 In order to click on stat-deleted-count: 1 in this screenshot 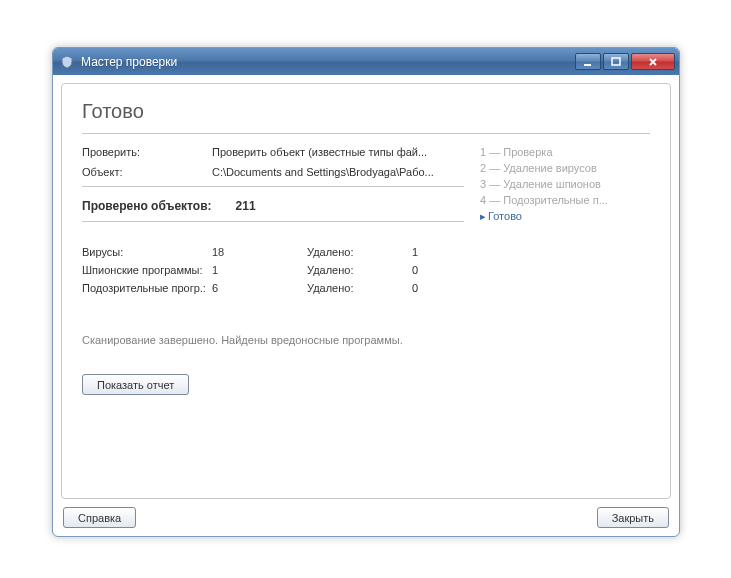, I will do `click(427, 252)`.